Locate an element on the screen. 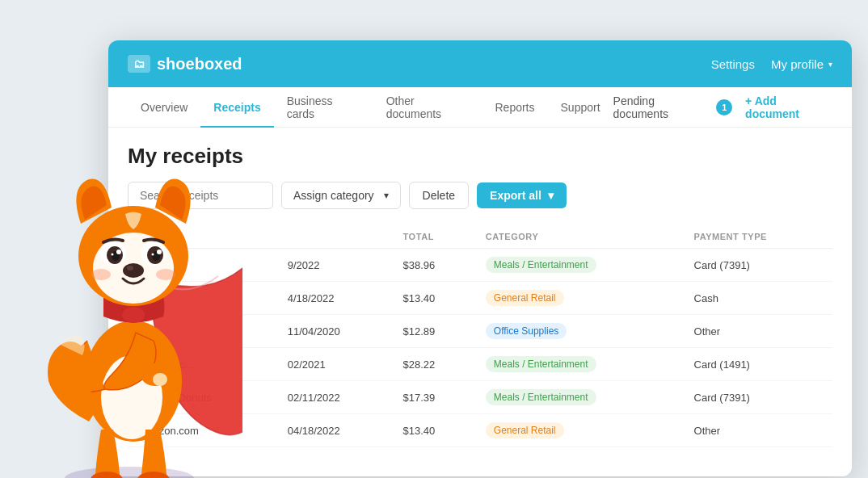 This screenshot has height=478, width=868. pending-badge: 1 is located at coordinates (724, 107).